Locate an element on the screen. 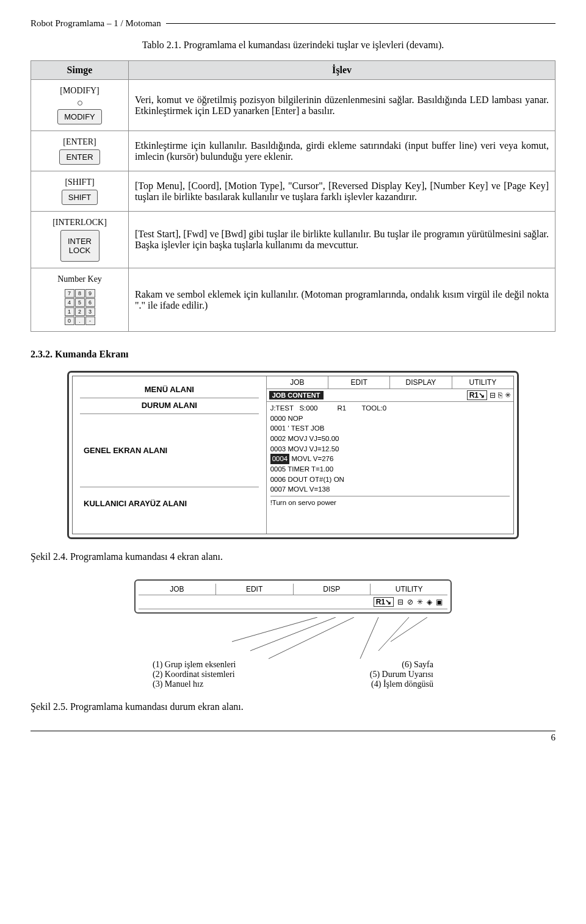  table-row: [ENTER] ENTER Etkinleştirme için kullanı… is located at coordinates (293, 151).